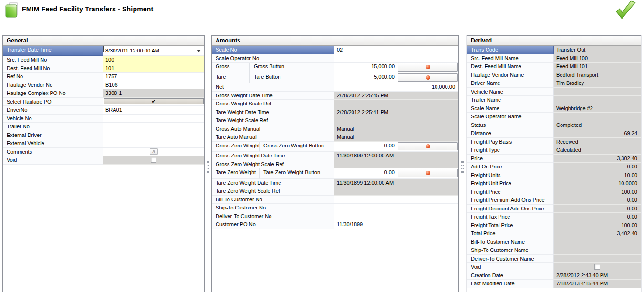 This screenshot has width=644, height=292. What do you see at coordinates (510, 242) in the screenshot?
I see `derived-label-bill-to-customer-name: Bill-To Customer Name` at bounding box center [510, 242].